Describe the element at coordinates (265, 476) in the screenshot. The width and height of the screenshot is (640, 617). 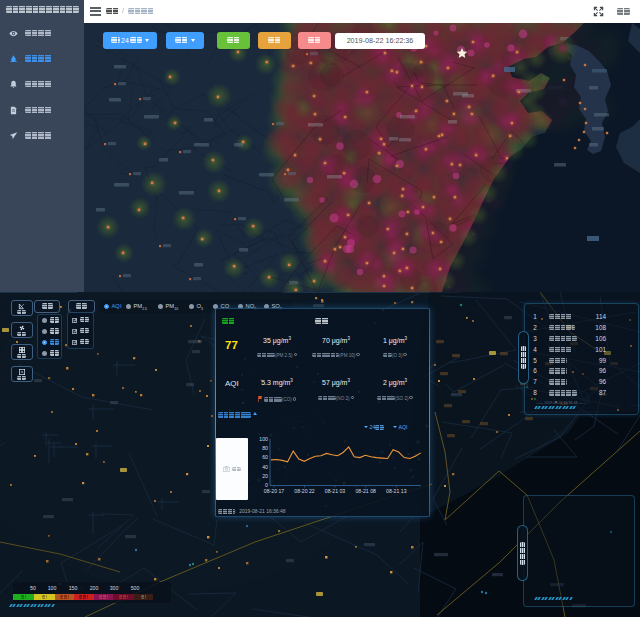
I see `svg-text: 20` at that location.